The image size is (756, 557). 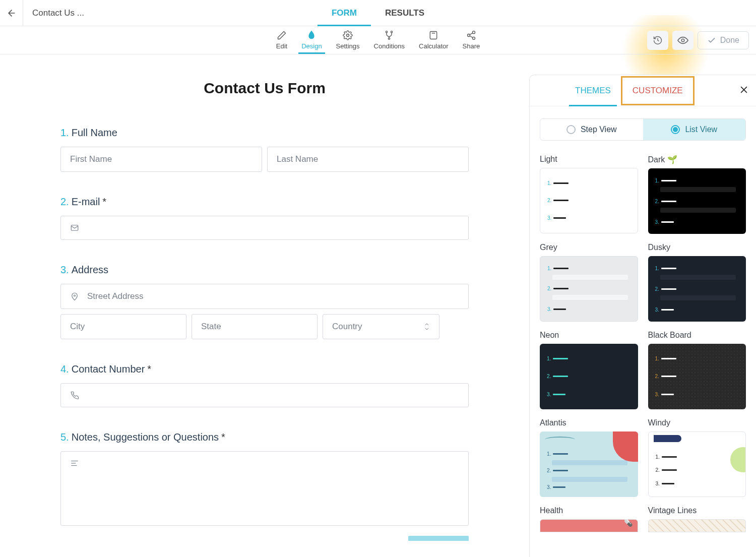 What do you see at coordinates (723, 40) in the screenshot?
I see `done-button: Done` at bounding box center [723, 40].